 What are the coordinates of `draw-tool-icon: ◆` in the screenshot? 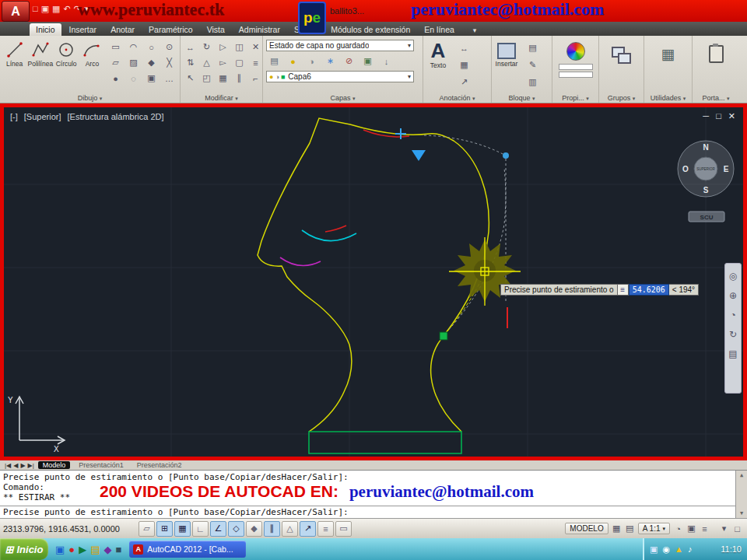 It's located at (151, 62).